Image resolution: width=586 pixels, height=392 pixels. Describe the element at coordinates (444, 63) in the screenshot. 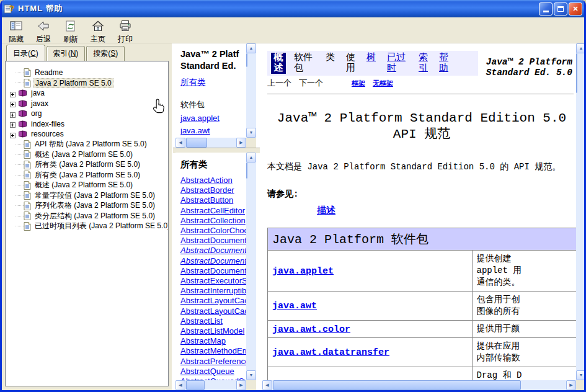

I see `navbar-link: 帮助` at that location.